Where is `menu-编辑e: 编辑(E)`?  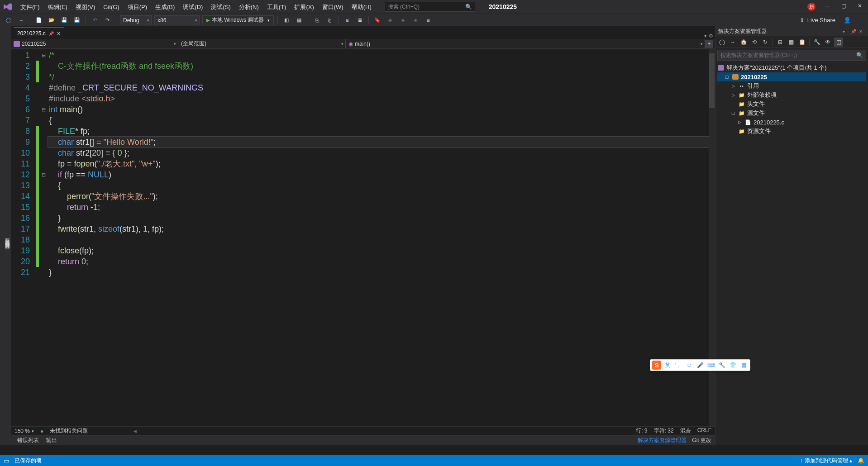
menu-编辑e: 编辑(E) is located at coordinates (58, 7).